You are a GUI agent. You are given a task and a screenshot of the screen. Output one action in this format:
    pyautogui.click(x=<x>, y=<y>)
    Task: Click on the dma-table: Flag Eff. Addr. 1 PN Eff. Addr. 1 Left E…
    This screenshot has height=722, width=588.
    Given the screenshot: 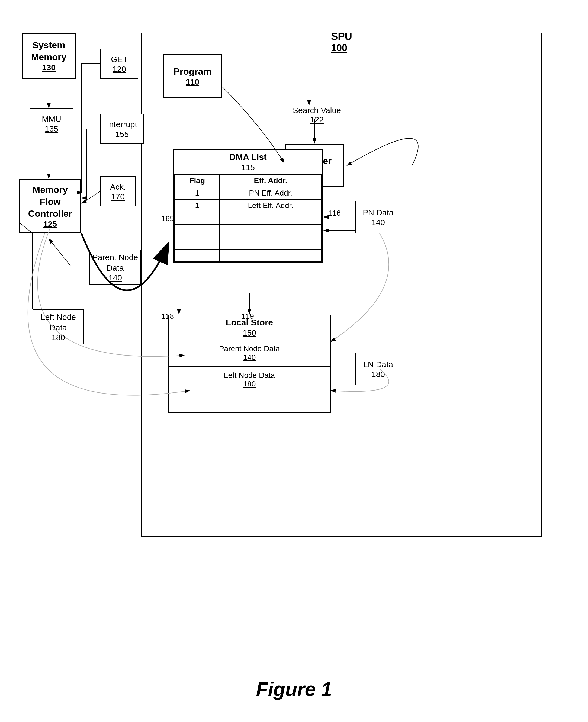 What is the action you would take?
    pyautogui.click(x=248, y=218)
    